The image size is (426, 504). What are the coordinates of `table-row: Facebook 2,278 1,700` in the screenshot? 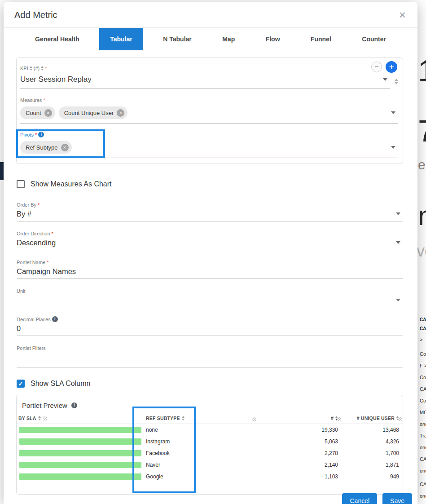 It's located at (210, 453).